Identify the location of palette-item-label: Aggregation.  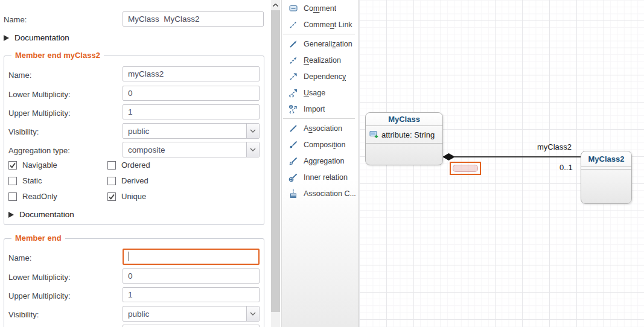
(324, 161).